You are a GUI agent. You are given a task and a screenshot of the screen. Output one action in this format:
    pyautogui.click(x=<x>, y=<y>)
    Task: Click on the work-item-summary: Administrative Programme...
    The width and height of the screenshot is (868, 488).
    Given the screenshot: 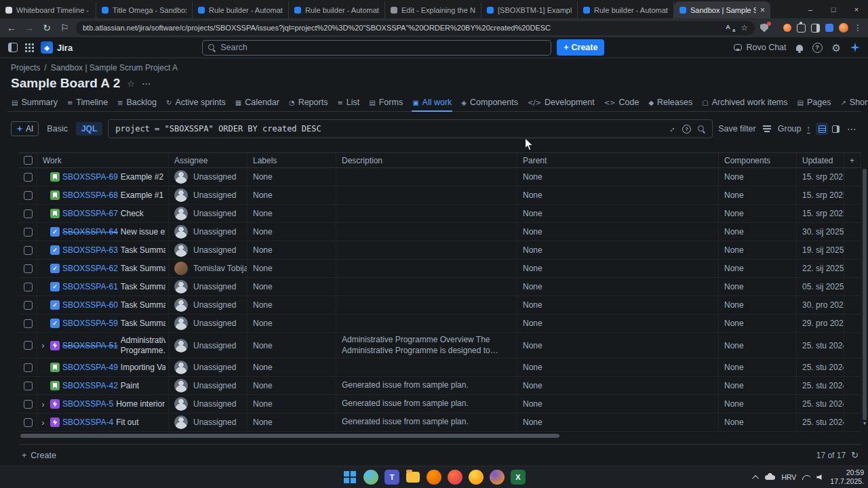 What is the action you would take?
    pyautogui.click(x=143, y=346)
    